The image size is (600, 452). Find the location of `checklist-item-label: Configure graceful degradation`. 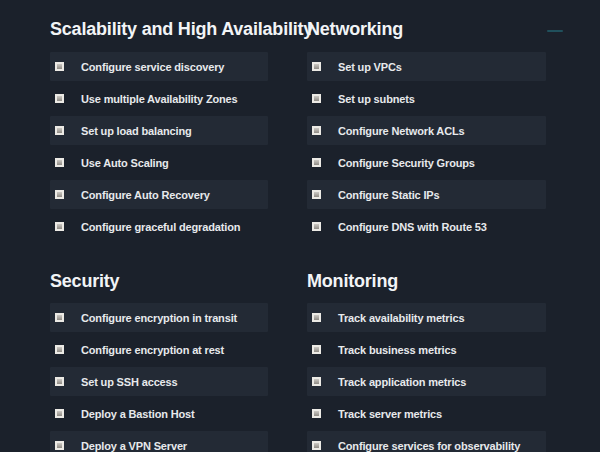

checklist-item-label: Configure graceful degradation is located at coordinates (160, 227).